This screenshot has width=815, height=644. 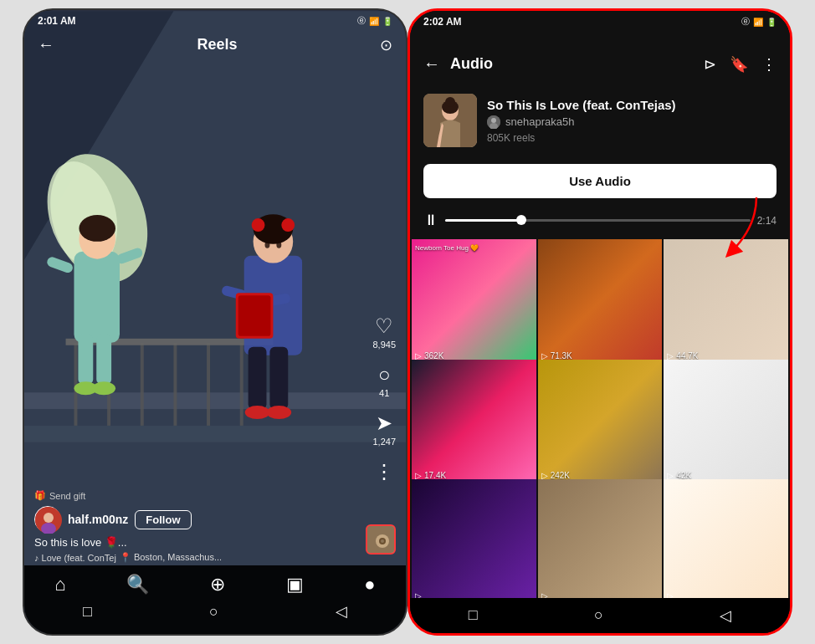 I want to click on grid-item-7: ▷, so click(x=474, y=539).